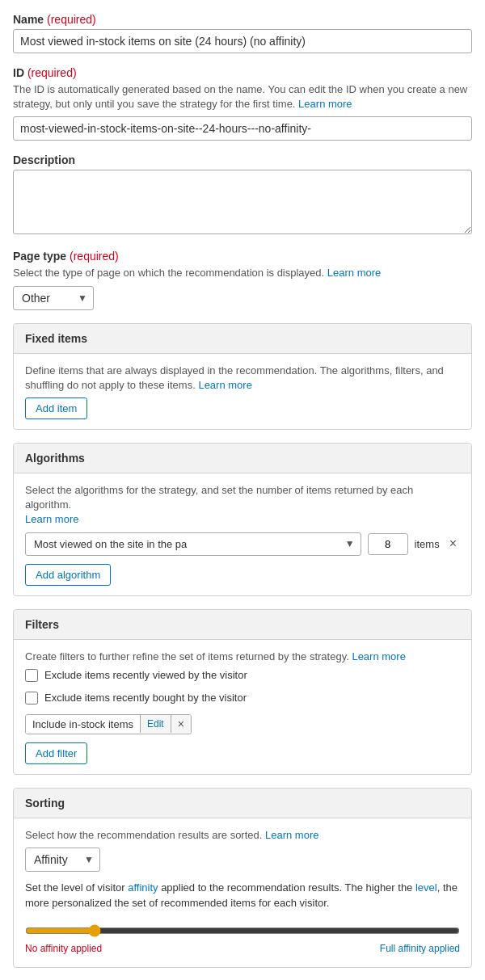 This screenshot has width=485, height=980. Describe the element at coordinates (242, 506) in the screenshot. I see `algorithms-description: Select the algorithms for the strategy, …` at that location.